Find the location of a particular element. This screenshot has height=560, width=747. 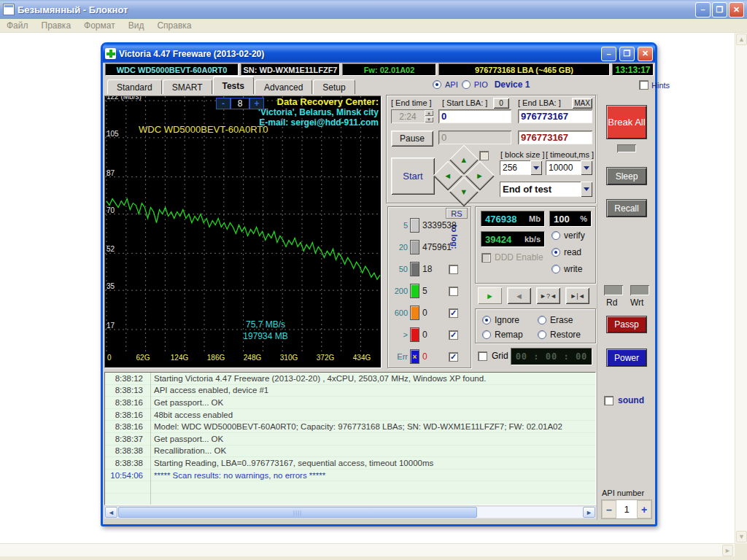

menu-item-вид: Вид is located at coordinates (136, 26).